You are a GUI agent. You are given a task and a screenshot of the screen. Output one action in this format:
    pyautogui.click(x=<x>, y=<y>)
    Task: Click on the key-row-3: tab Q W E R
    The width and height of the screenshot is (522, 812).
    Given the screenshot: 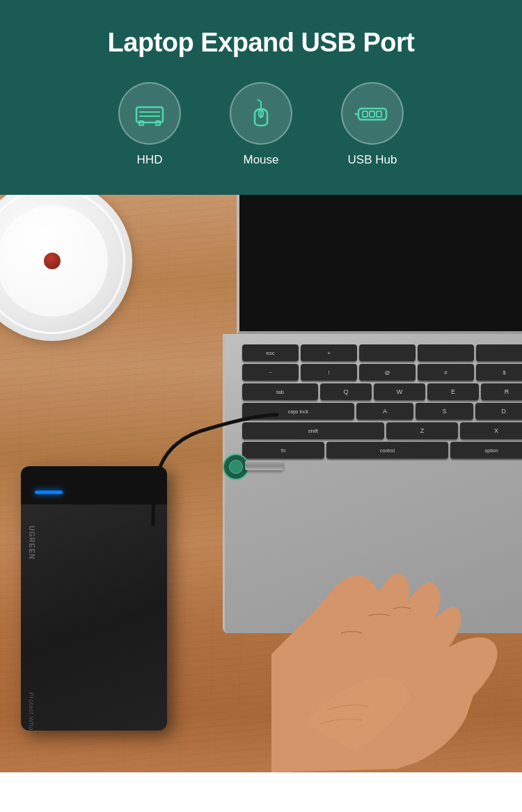 What is the action you would take?
    pyautogui.click(x=382, y=392)
    